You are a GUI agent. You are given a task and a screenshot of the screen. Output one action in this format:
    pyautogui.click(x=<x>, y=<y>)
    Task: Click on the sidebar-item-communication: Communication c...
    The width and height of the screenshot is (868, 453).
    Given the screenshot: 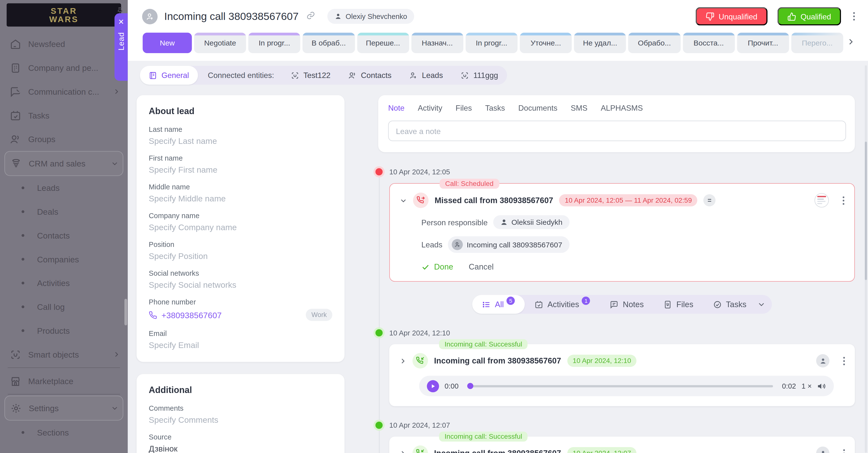 What is the action you would take?
    pyautogui.click(x=64, y=92)
    